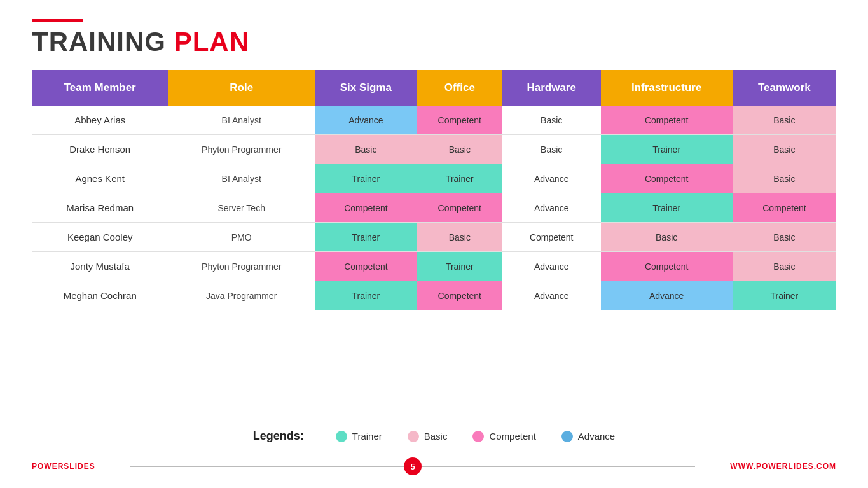  I want to click on legend-basic: Basic, so click(427, 436).